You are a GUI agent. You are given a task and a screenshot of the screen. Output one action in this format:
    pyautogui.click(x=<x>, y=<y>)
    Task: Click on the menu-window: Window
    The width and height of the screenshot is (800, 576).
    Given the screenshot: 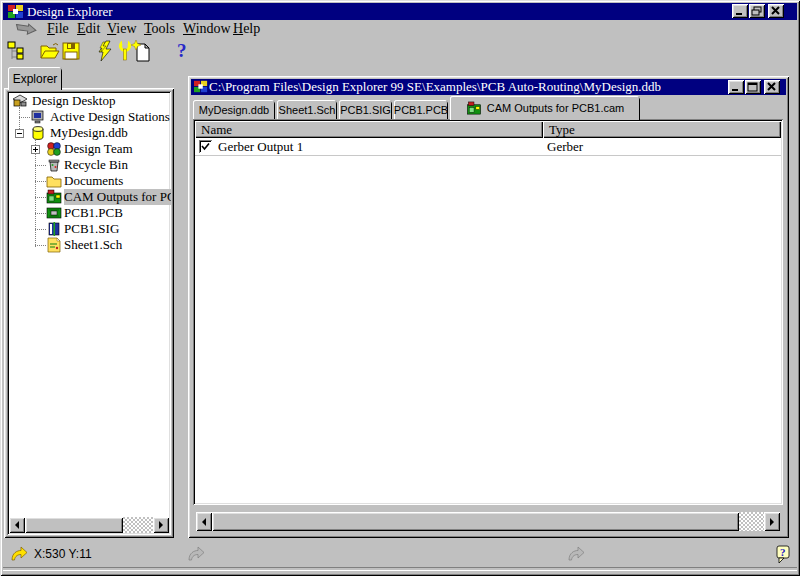 What is the action you would take?
    pyautogui.click(x=207, y=29)
    